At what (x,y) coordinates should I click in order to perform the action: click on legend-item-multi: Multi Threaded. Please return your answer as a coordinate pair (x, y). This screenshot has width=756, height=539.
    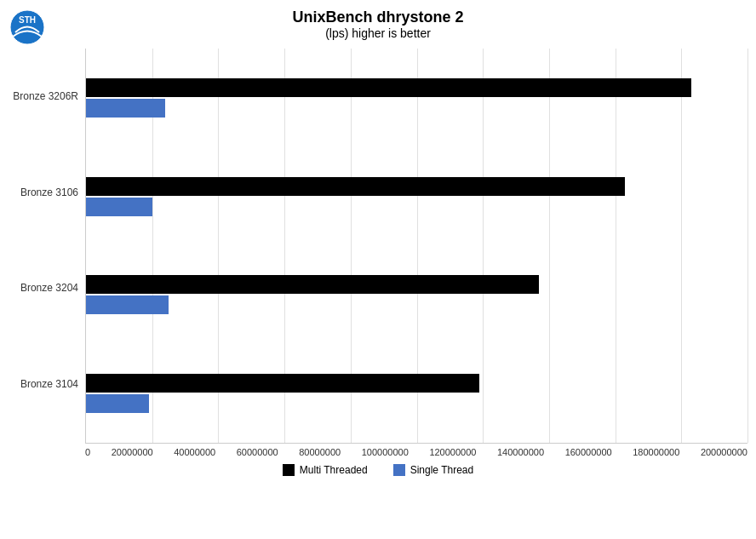
    Looking at the image, I should click on (325, 470).